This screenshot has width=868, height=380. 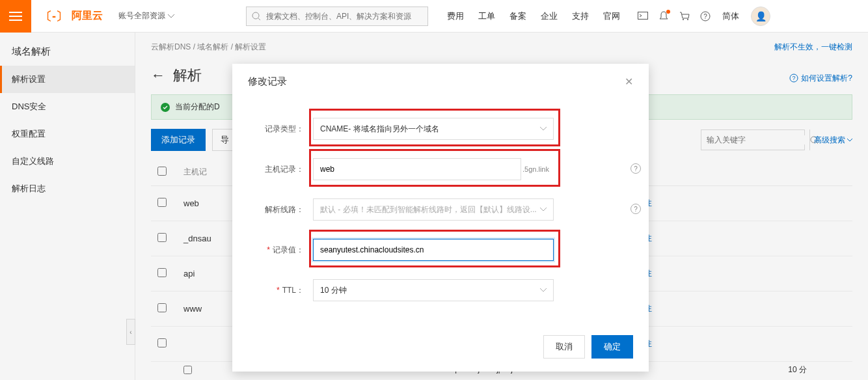 I want to click on modal-title: 修改记录, so click(x=267, y=82).